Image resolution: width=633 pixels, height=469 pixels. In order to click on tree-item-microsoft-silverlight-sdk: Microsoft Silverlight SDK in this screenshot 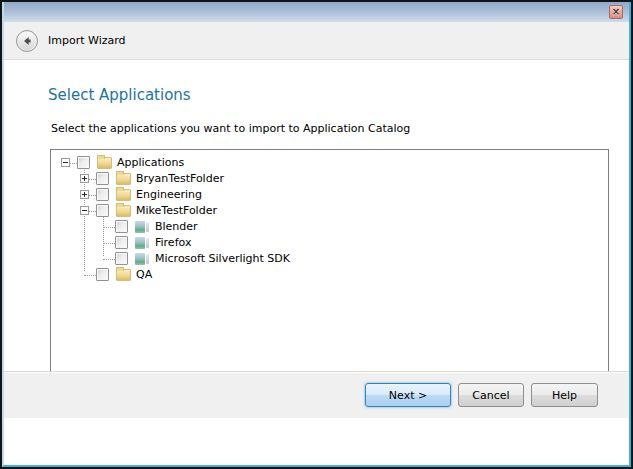, I will do `click(330, 259)`.